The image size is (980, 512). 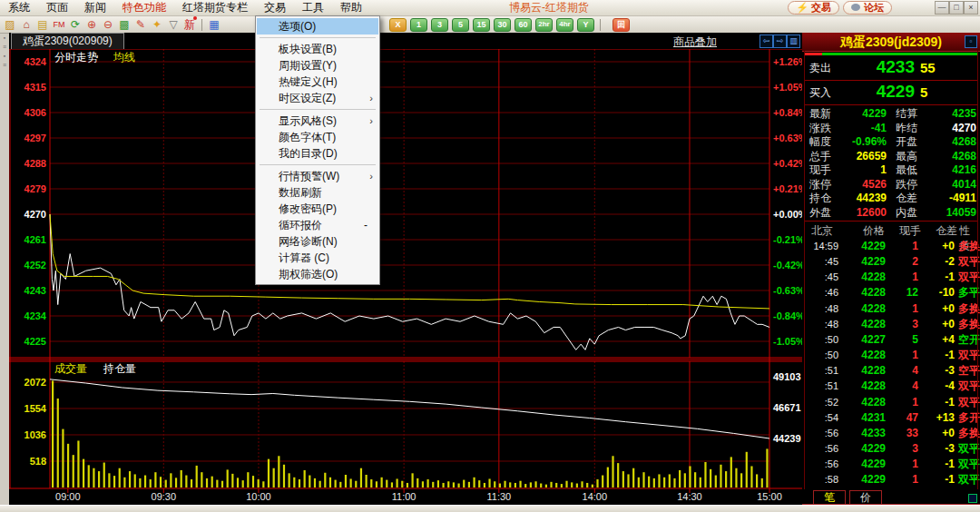 What do you see at coordinates (318, 274) in the screenshot?
I see `context-menu-item: 期权筛选(O)` at bounding box center [318, 274].